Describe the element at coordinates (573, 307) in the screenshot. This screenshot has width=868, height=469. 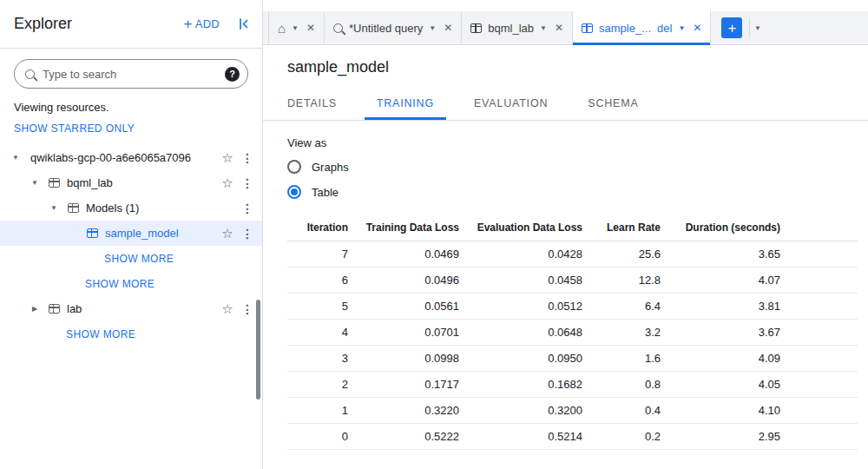
I see `table-row: 50.05610.05126.43.81` at that location.